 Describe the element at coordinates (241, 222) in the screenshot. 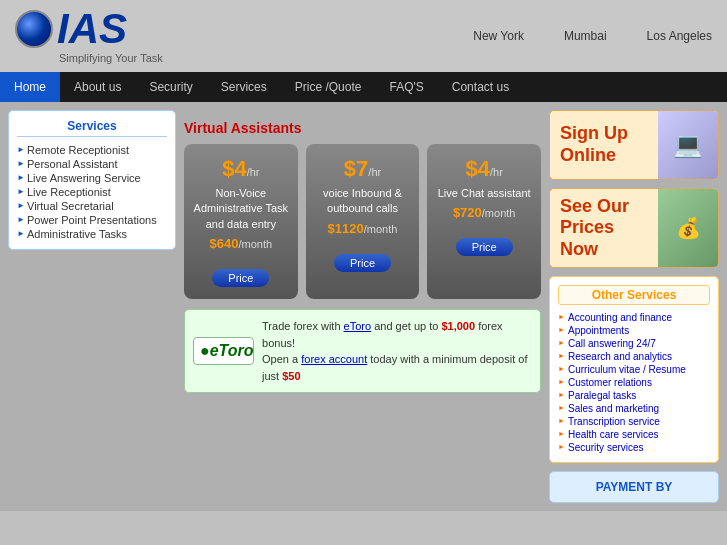

I see `price-card-1: $4/hr Non-Voice Administrative Task and …` at that location.